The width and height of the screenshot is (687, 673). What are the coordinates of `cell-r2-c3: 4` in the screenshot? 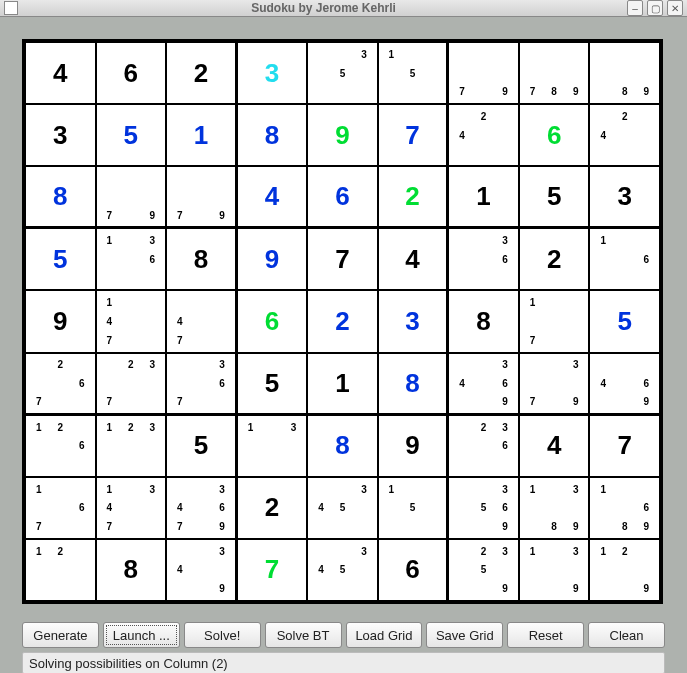 It's located at (272, 197).